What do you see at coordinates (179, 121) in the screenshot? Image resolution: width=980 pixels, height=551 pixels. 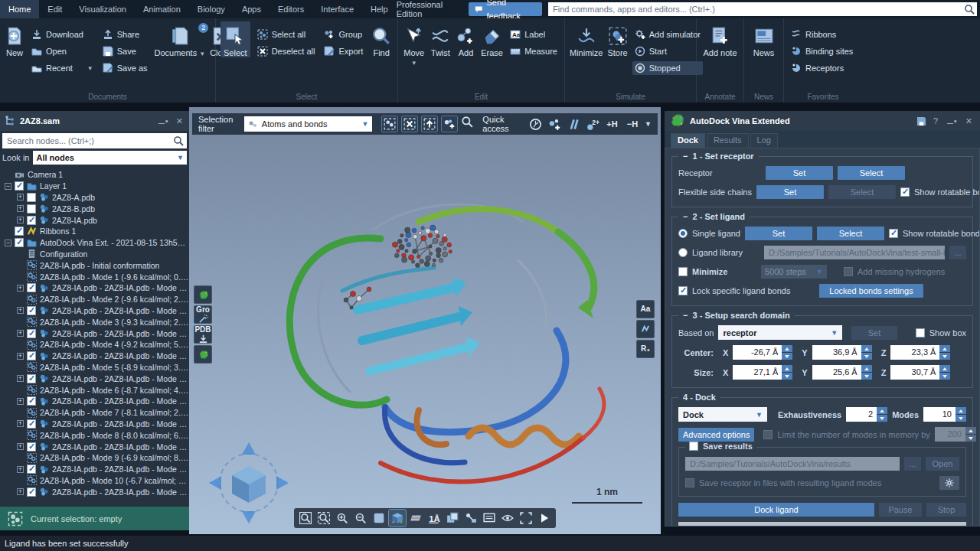 I see `close-panel-icon: ✕` at bounding box center [179, 121].